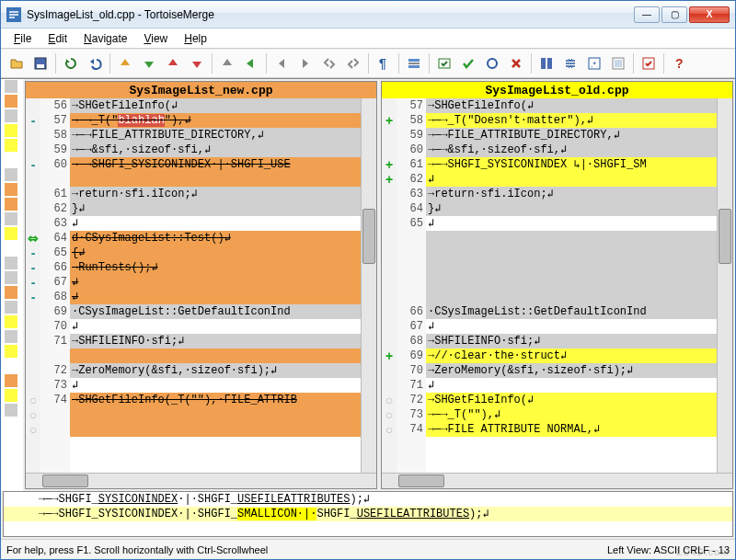 The image size is (736, 560). Describe the element at coordinates (173, 63) in the screenshot. I see `nav-up-conflict-icon` at that location.